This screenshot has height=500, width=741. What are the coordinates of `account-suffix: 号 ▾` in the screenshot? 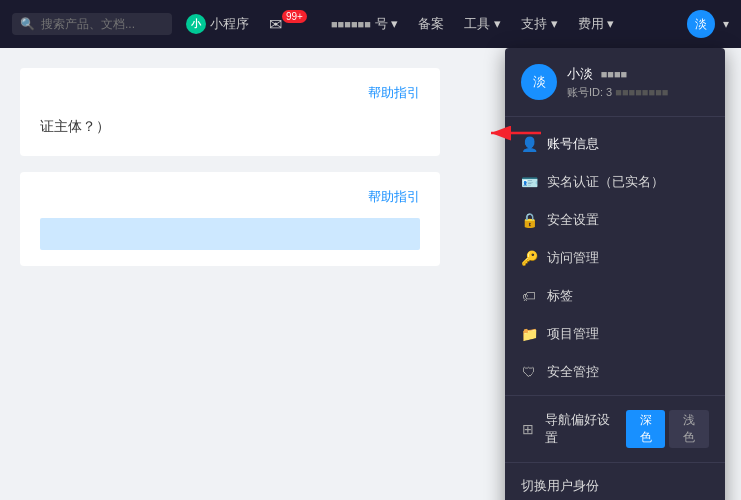 It's located at (387, 24).